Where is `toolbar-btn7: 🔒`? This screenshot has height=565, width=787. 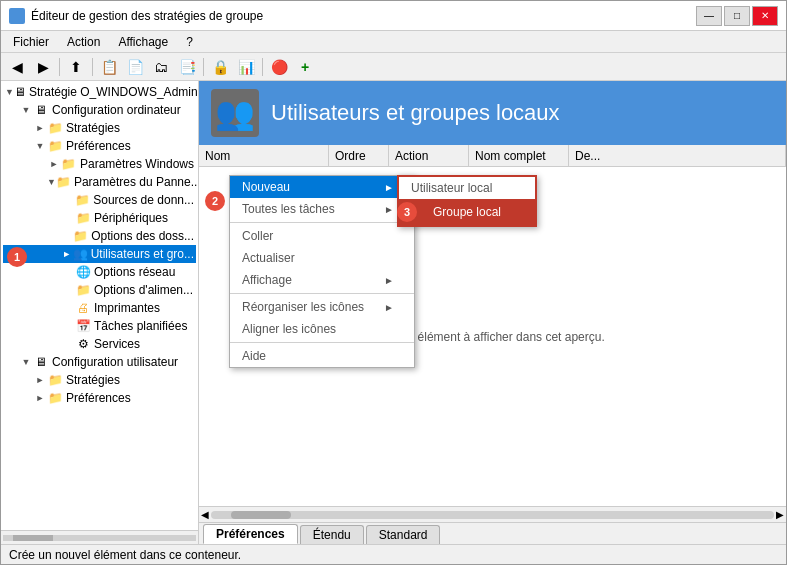 toolbar-btn7: 🔒 is located at coordinates (220, 67).